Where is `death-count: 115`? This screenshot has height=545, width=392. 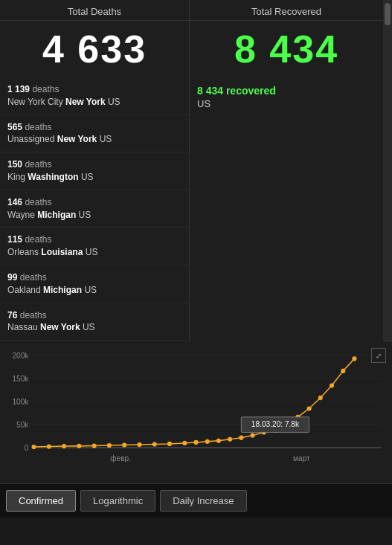 death-count: 115 is located at coordinates (15, 239).